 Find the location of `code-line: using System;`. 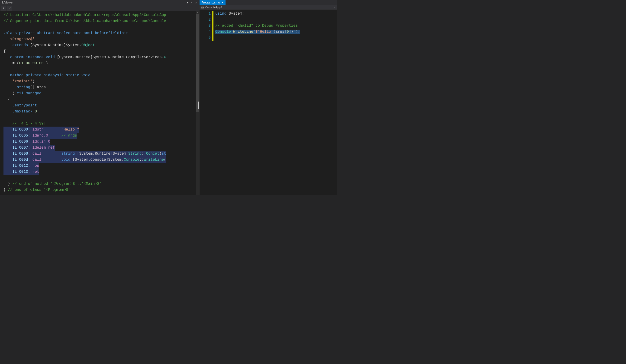

code-line: using System; is located at coordinates (276, 14).